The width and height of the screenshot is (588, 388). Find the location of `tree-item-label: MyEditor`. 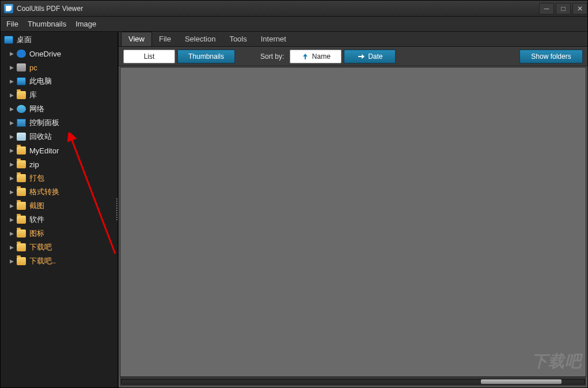

tree-item-label: MyEditor is located at coordinates (44, 151).